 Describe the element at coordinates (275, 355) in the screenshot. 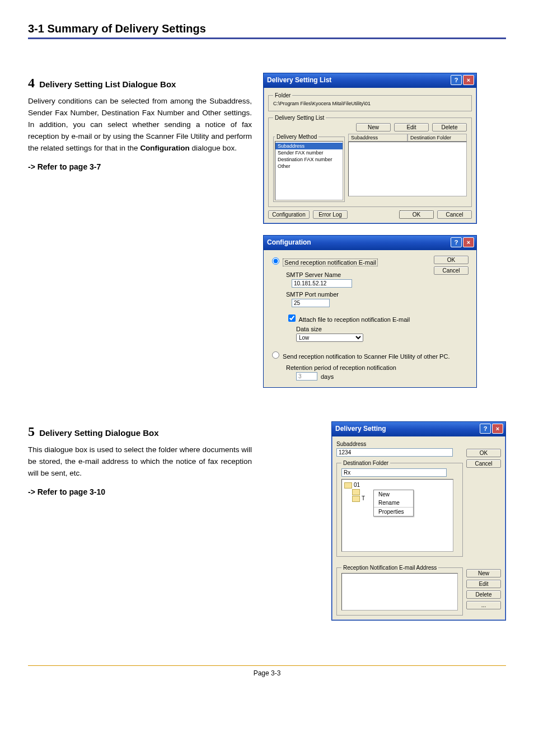

I see `radio-sfu-input` at that location.